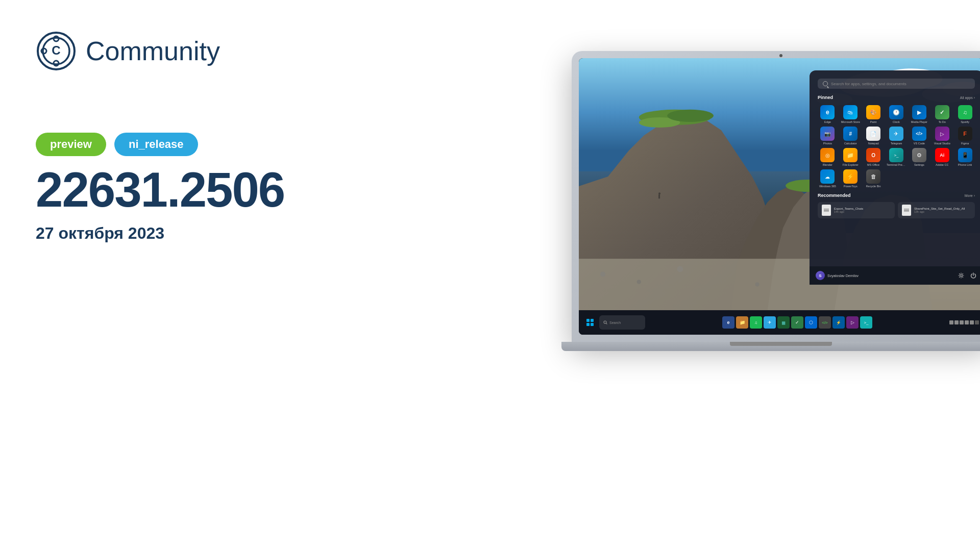 This screenshot has height=551, width=980. What do you see at coordinates (964, 322) in the screenshot?
I see `taskbar-right` at bounding box center [964, 322].